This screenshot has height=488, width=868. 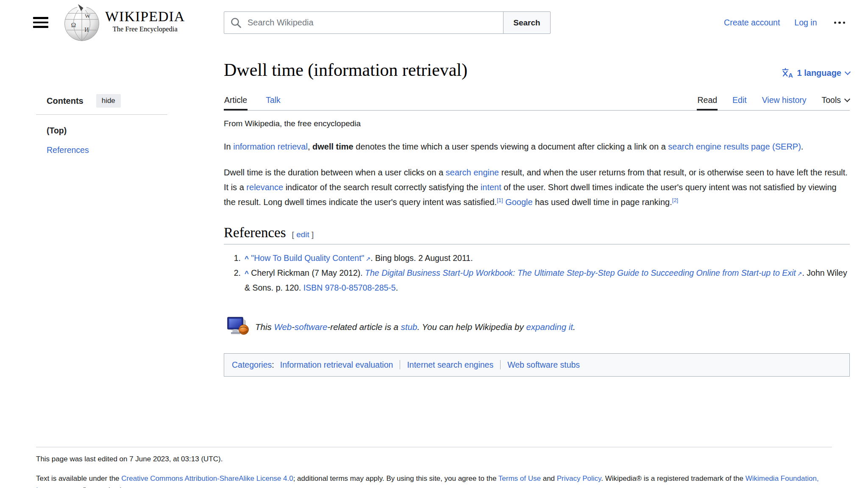 I want to click on inline-link: intent, so click(x=491, y=187).